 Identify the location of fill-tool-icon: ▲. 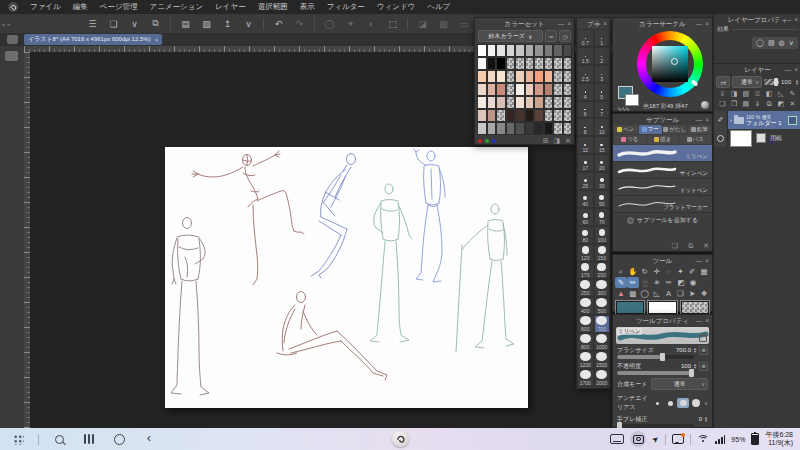
(621, 294).